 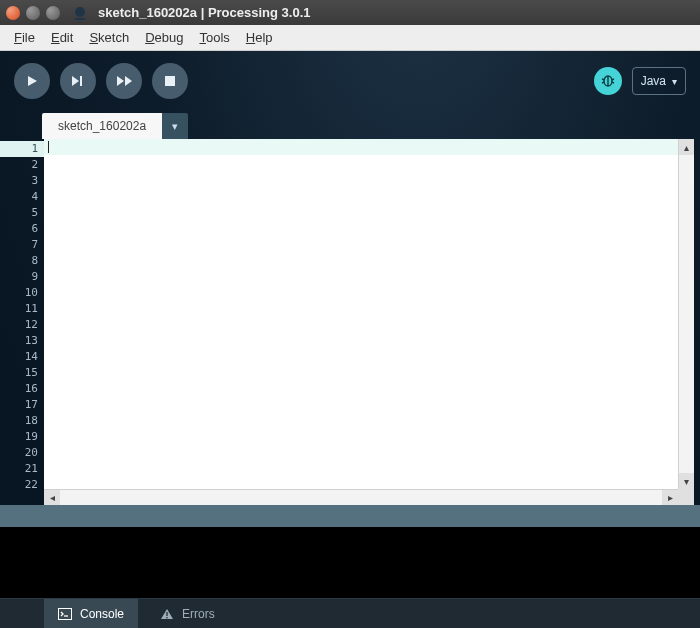 What do you see at coordinates (361, 497) in the screenshot?
I see `horizontal-scrollbar: ◂ ▸` at bounding box center [361, 497].